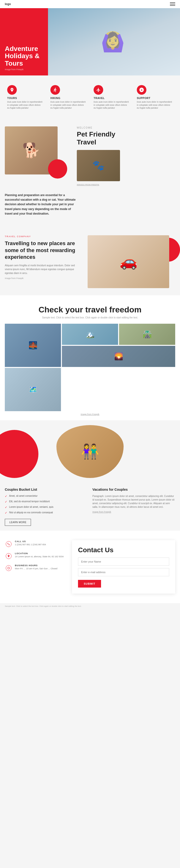 The image size is (180, 868). What do you see at coordinates (173, 4) in the screenshot?
I see `hamburger-menu` at bounding box center [173, 4].